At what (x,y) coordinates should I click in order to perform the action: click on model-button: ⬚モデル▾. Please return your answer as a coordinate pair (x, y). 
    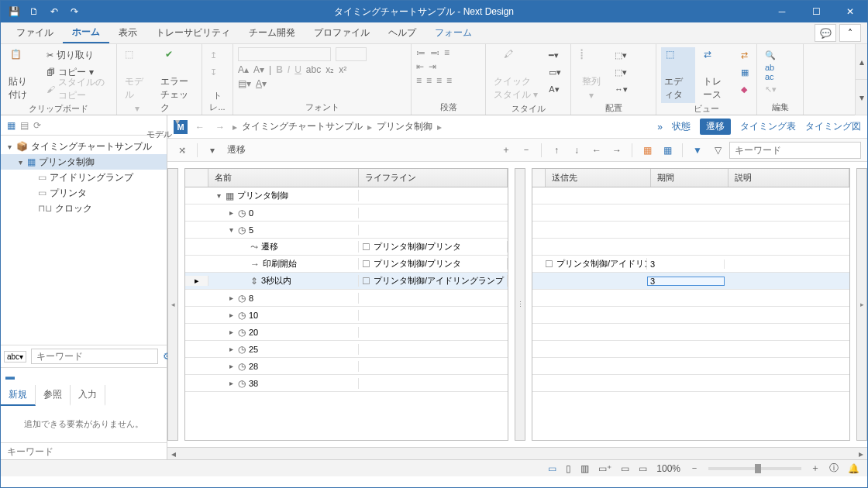
    Looking at the image, I should click on (137, 81).